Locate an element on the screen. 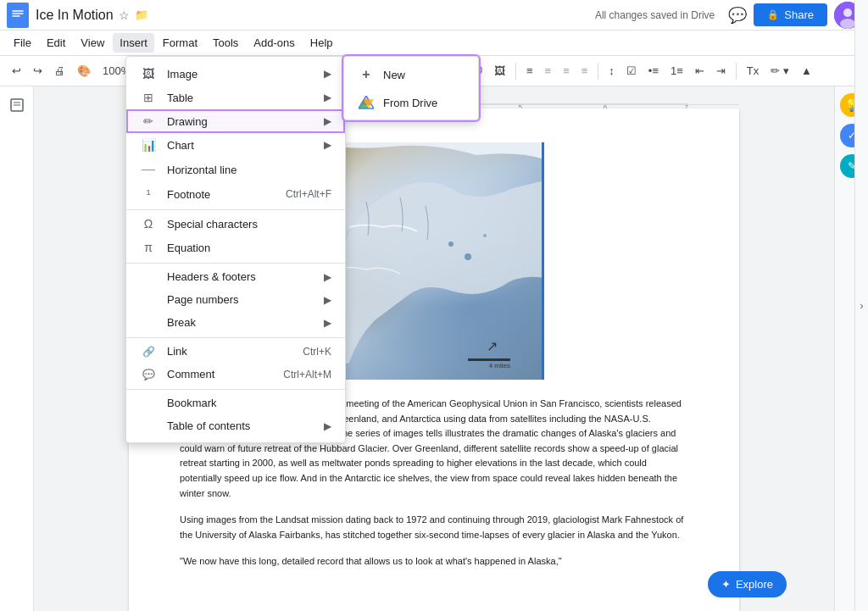  scale-bar: 4 miles is located at coordinates (489, 364).